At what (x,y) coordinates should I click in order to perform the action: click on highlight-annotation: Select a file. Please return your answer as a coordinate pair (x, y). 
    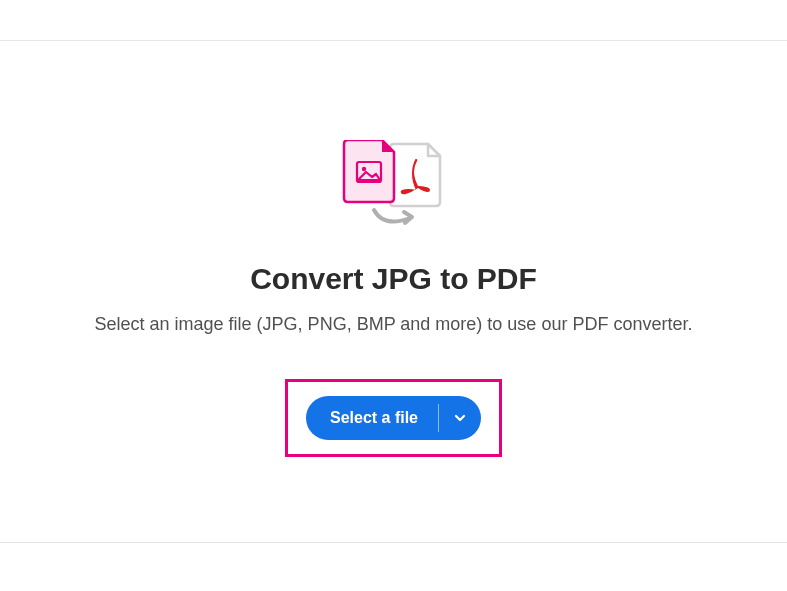
    Looking at the image, I should click on (394, 418).